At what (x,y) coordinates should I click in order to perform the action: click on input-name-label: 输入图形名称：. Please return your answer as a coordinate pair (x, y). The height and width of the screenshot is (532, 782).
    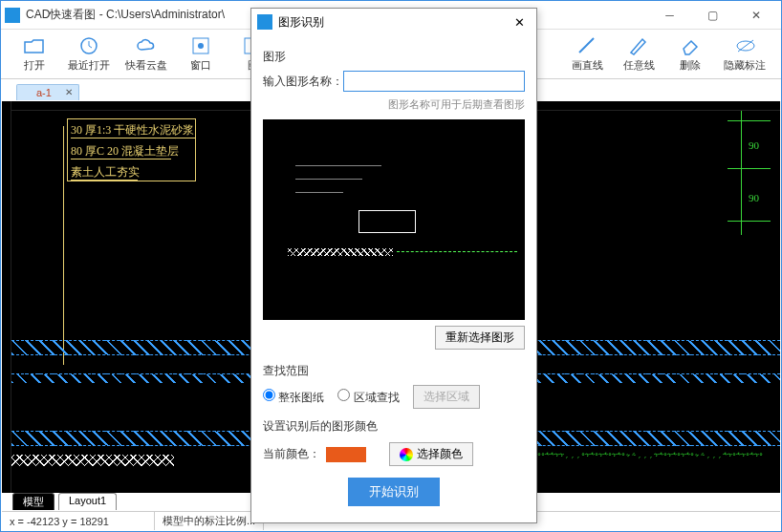
    Looking at the image, I should click on (303, 82).